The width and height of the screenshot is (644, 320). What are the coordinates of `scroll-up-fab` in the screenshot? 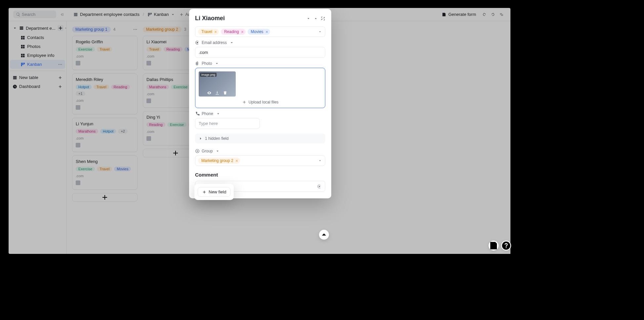 It's located at (324, 235).